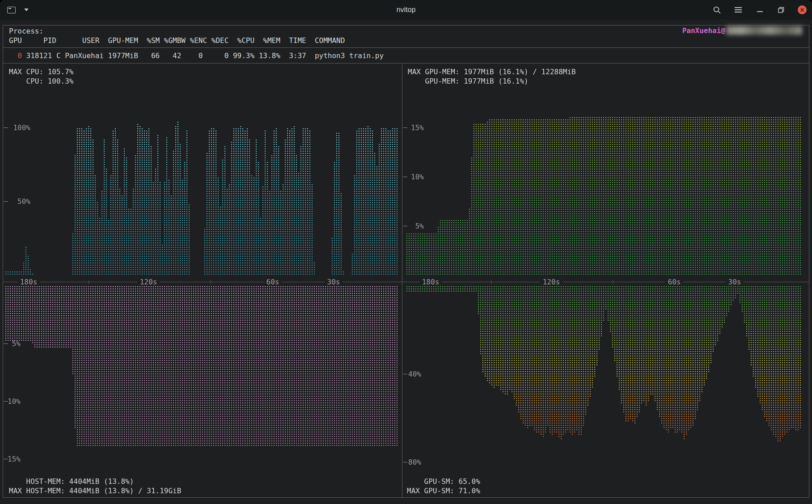  What do you see at coordinates (738, 10) in the screenshot?
I see `menu-icon` at bounding box center [738, 10].